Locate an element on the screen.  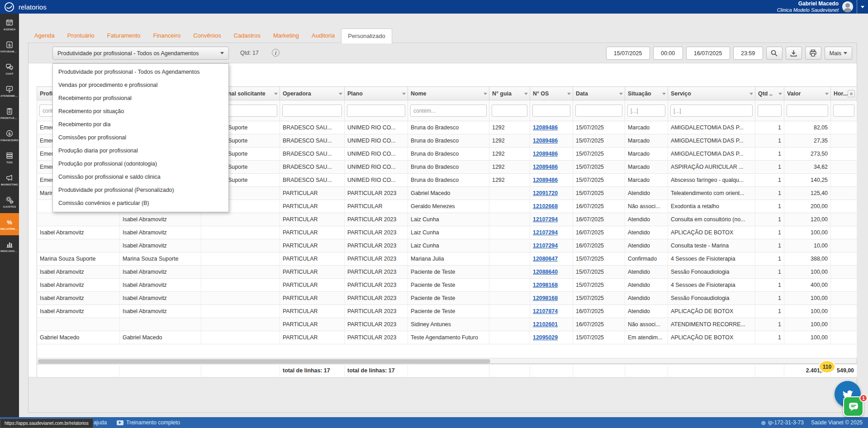
column-header-hor: Hor...≡ is located at coordinates (844, 94).